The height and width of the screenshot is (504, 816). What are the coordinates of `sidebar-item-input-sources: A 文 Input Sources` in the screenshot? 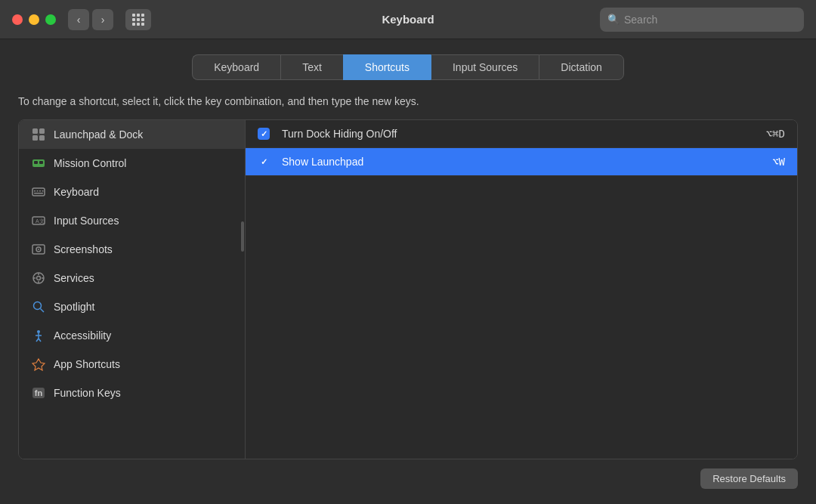 It's located at (131, 221).